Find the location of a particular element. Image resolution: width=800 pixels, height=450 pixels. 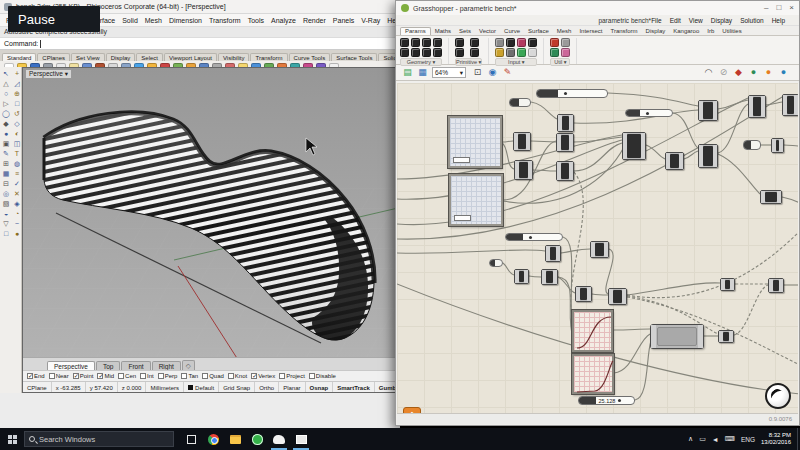

gh-tab-params: Params is located at coordinates (416, 31).